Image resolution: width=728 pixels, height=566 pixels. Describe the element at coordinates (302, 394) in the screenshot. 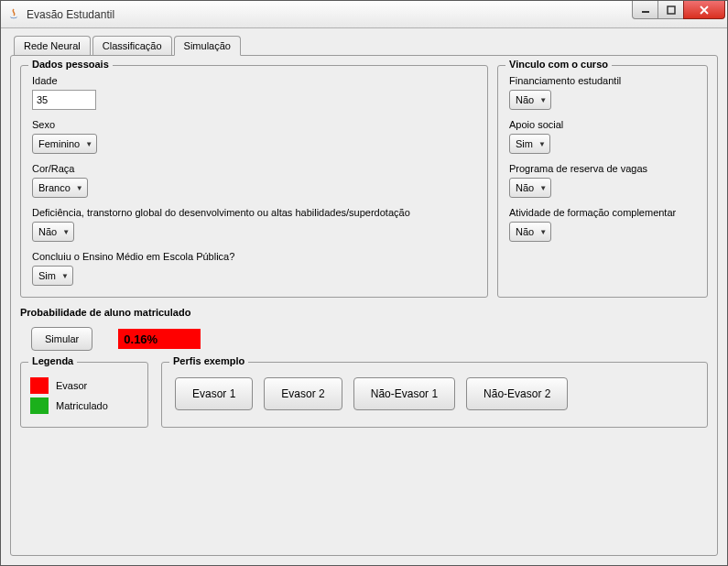

I see `profile-evasor-2-button: Evasor 2` at that location.